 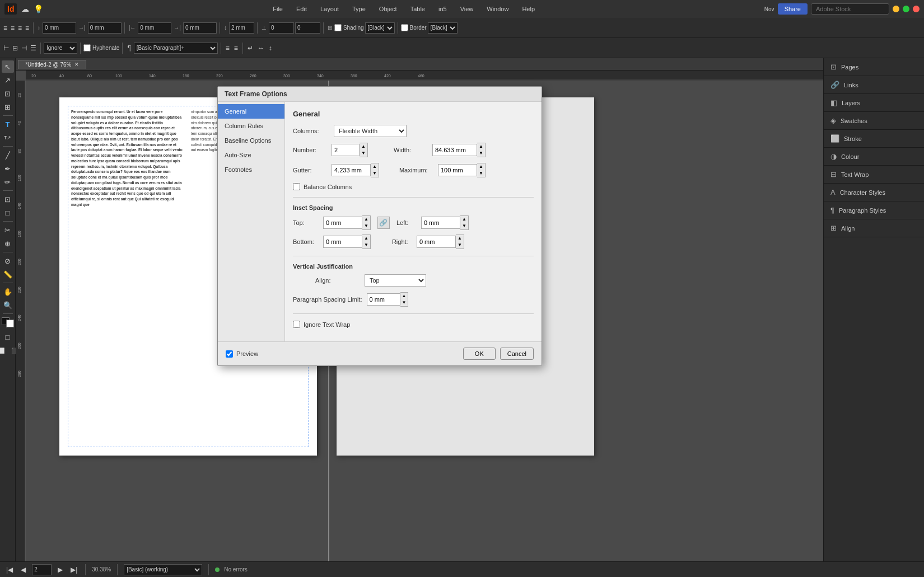 I want to click on paragraph-options-button: ≡, so click(x=227, y=48).